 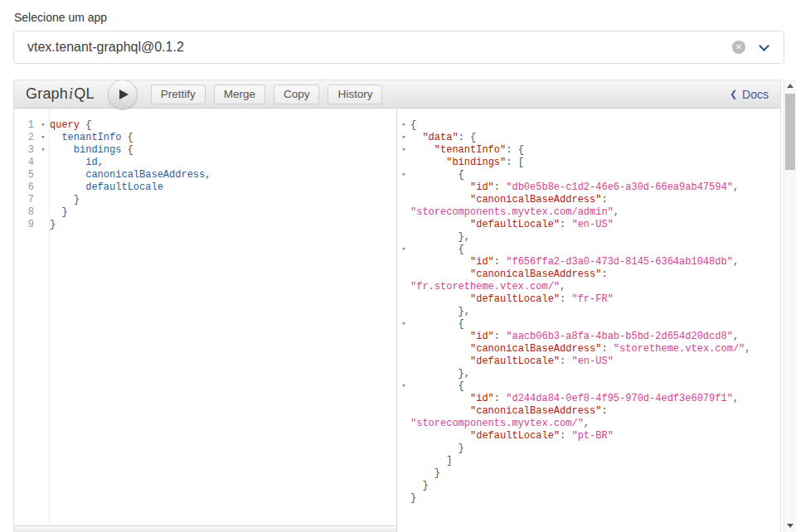 What do you see at coordinates (124, 94) in the screenshot?
I see `play-icon` at bounding box center [124, 94].